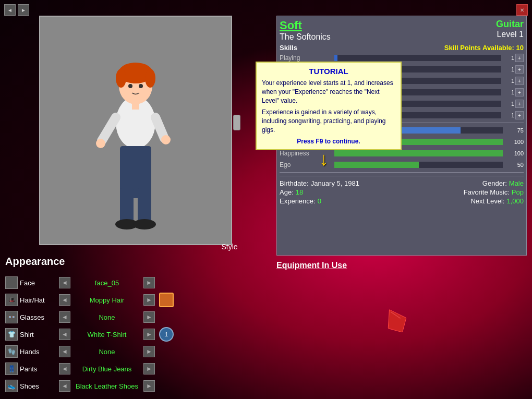 Image resolution: width=532 pixels, height=399 pixels. I want to click on stat-value: 50, so click(514, 165).